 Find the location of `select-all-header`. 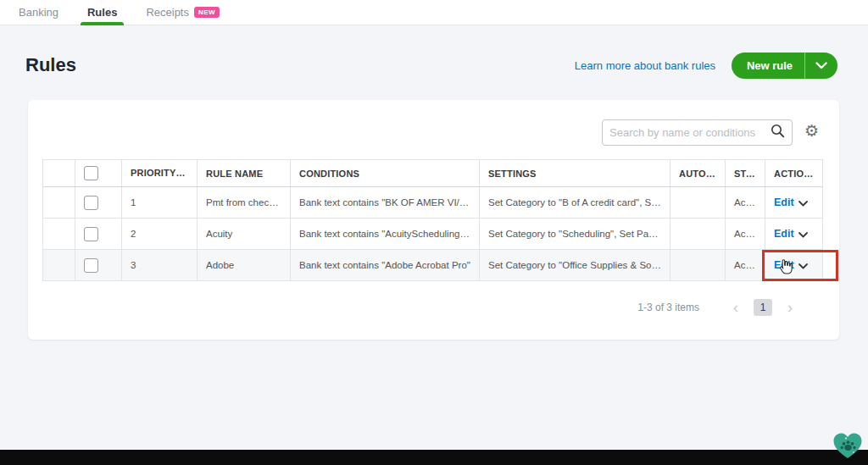

select-all-header is located at coordinates (98, 174).